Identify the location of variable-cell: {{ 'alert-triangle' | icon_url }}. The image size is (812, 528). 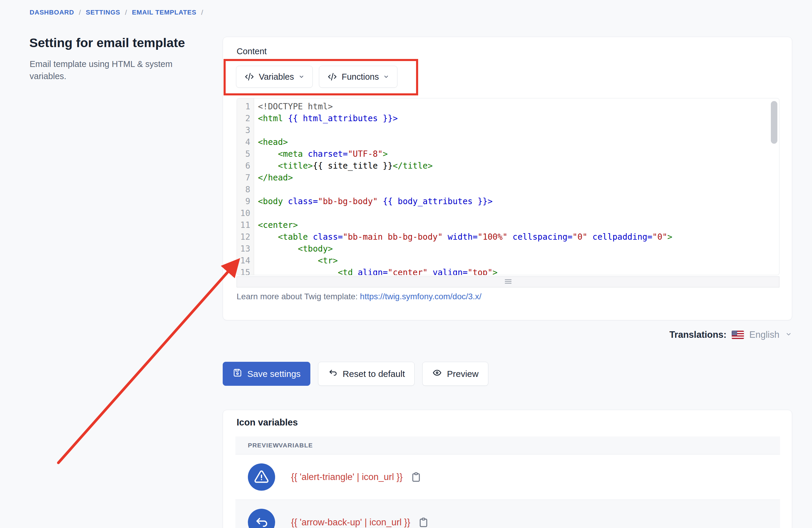
(356, 477).